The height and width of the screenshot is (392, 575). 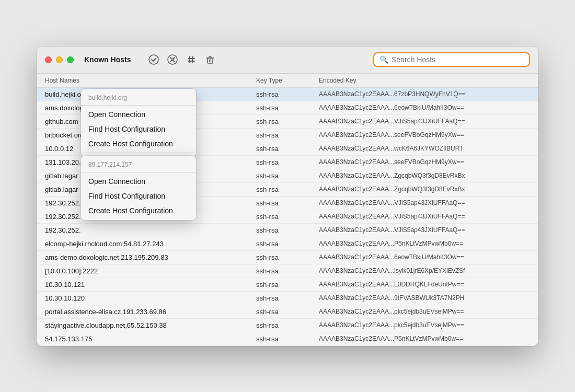 What do you see at coordinates (151, 325) in the screenshot?
I see `cell-hostname: stayingactive.cloudapp.net,65.52.150.38` at bounding box center [151, 325].